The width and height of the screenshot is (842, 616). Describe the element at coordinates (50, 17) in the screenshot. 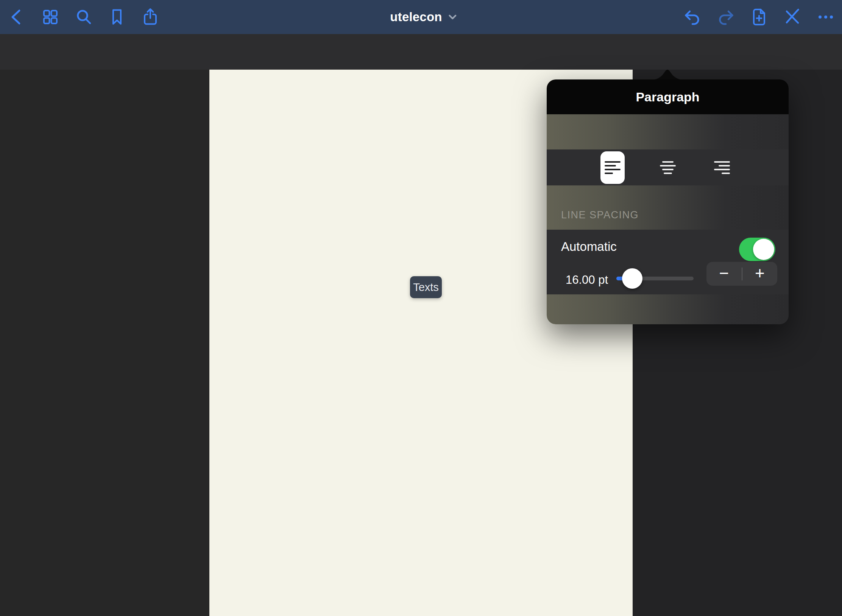

I see `pages-overview-button` at that location.